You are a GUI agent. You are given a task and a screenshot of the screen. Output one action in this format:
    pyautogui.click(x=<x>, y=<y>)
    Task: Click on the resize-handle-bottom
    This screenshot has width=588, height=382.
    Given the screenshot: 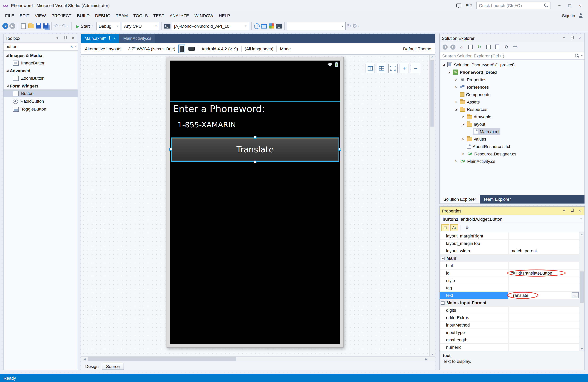 What is the action you would take?
    pyautogui.click(x=255, y=162)
    